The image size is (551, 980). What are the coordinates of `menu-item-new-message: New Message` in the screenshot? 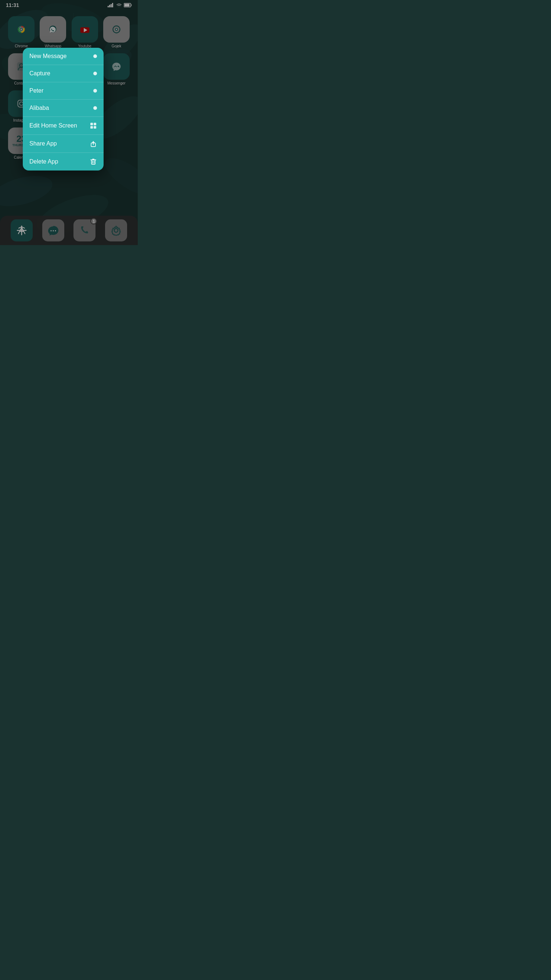 It's located at (63, 56).